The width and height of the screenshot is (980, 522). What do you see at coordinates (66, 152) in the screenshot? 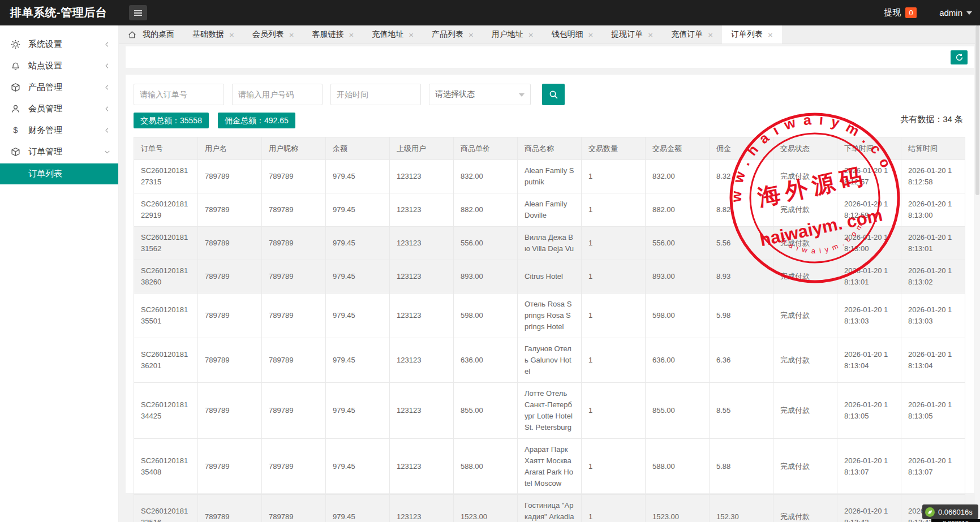
I see `sidebar-item-label: 订单管理` at bounding box center [66, 152].